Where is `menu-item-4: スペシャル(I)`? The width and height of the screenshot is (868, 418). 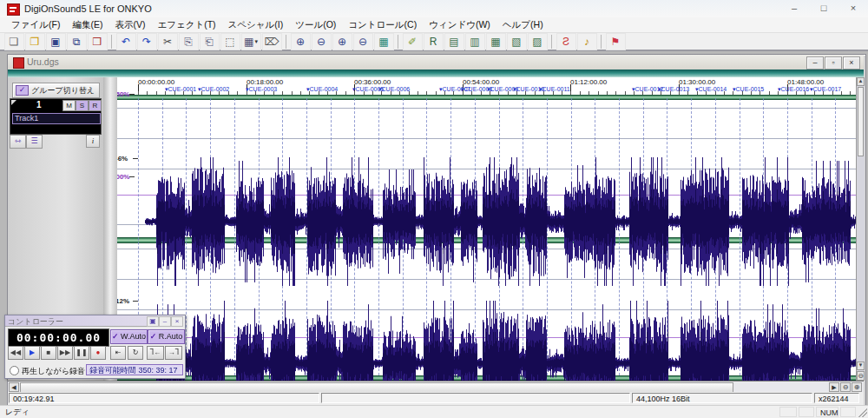
menu-item-4: スペシャル(I) is located at coordinates (256, 25).